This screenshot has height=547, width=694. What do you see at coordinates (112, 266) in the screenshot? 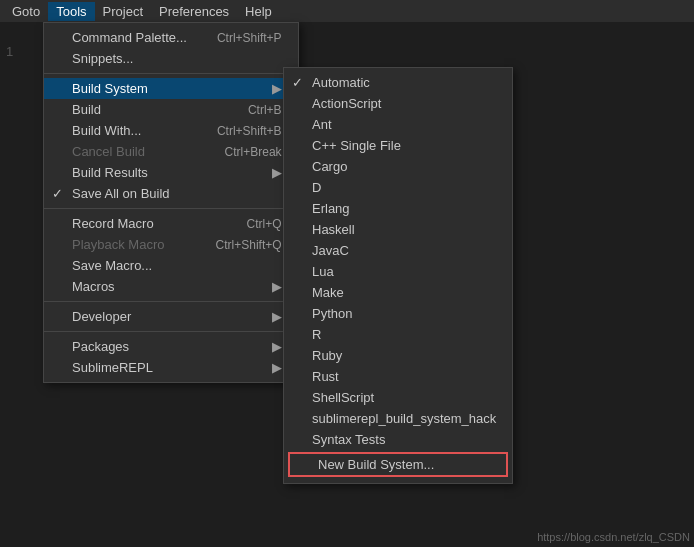
I see `menu-item-save-macro-label: Save Macro...` at bounding box center [112, 266].